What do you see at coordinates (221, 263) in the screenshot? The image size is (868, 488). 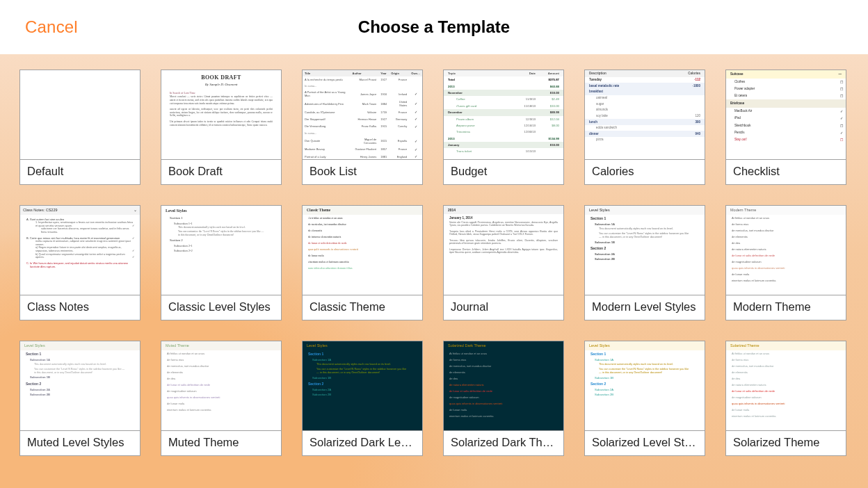 I see `template-card-classic-level-styles: Level Styles Section 1 Subsection 1-1 Th…` at bounding box center [221, 263].